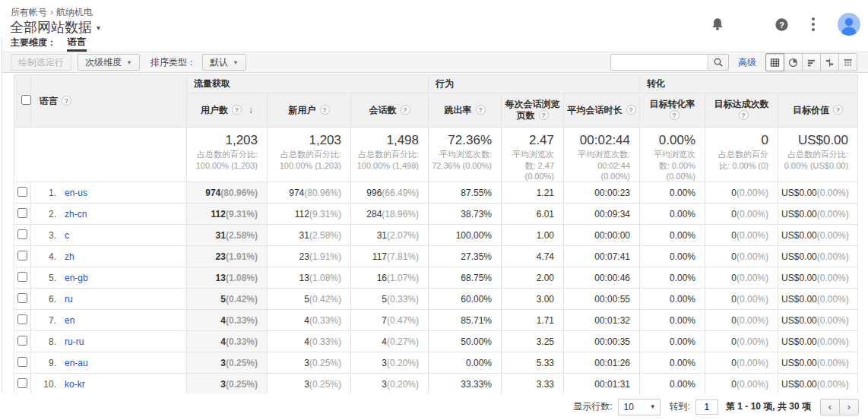 The width and height of the screenshot is (868, 420). I want to click on language-link: ru, so click(68, 299).